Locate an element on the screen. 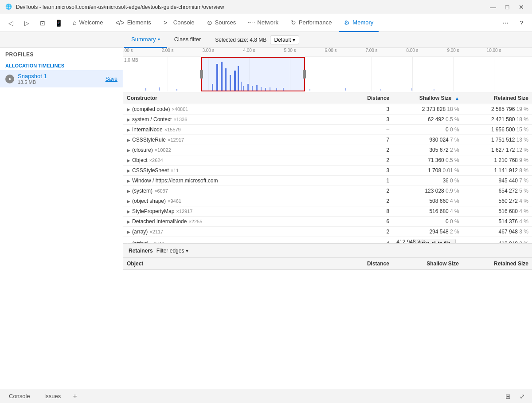  table-row: ▶ StylePropertyMap ×12917 8516 680 4 %51… is located at coordinates (328, 211).